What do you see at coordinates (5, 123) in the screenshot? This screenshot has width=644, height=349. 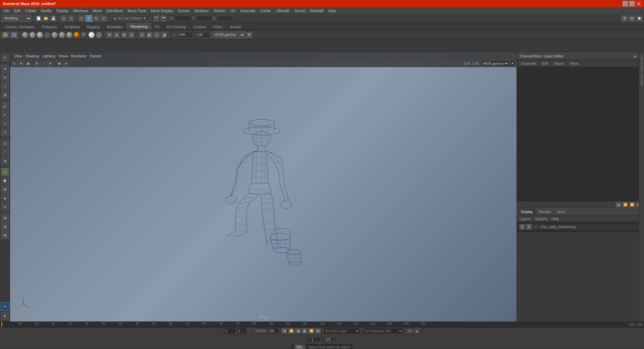 I see `sculpt-lt: ∿` at bounding box center [5, 123].